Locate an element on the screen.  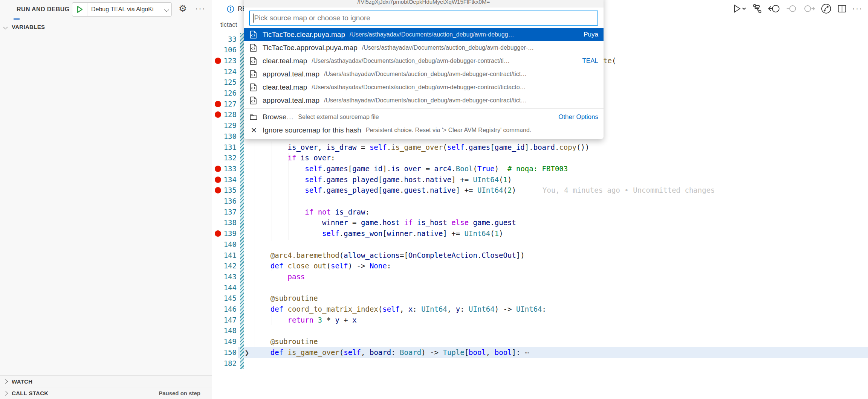
line-number: 148 is located at coordinates (225, 330).